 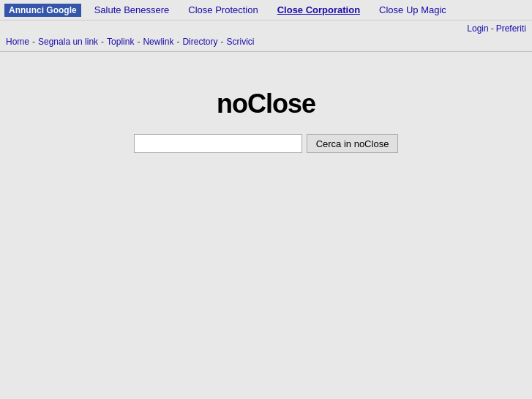 What do you see at coordinates (178, 42) in the screenshot?
I see `nav-sep-4: -` at bounding box center [178, 42].